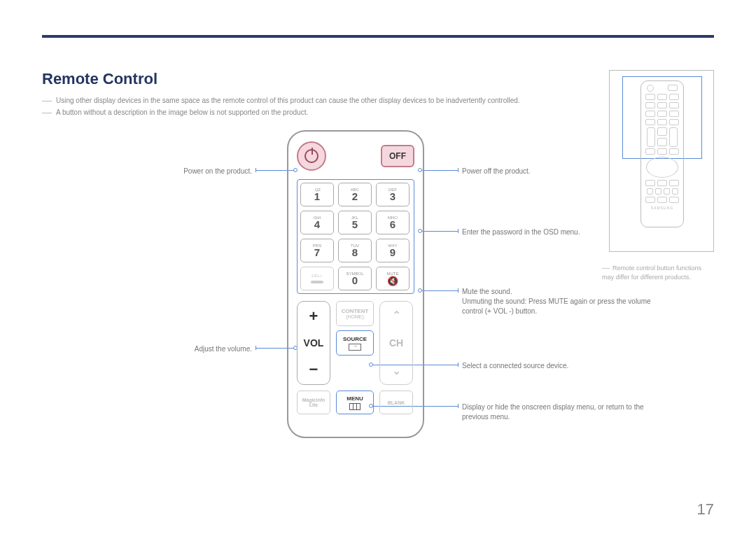 This screenshot has height=534, width=756. What do you see at coordinates (396, 343) in the screenshot?
I see `ch-label: CH` at bounding box center [396, 343].